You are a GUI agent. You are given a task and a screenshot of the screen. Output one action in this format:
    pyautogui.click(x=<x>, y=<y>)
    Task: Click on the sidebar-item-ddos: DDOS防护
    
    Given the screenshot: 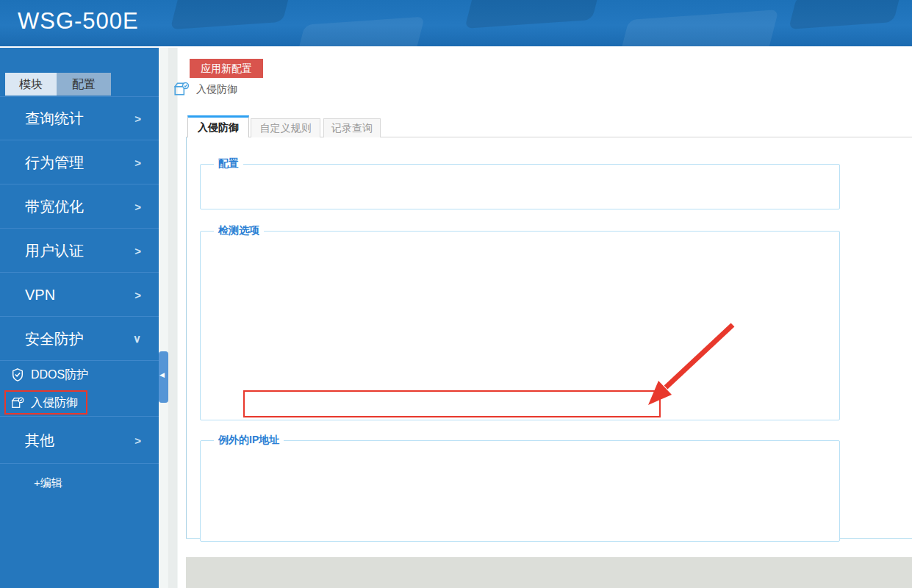 What is the action you would take?
    pyautogui.click(x=79, y=375)
    